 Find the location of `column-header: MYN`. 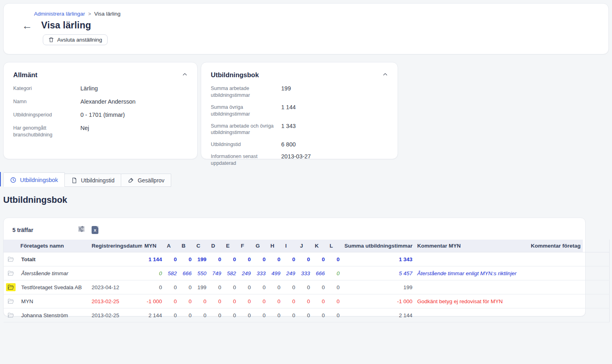

column-header: MYN is located at coordinates (153, 246).